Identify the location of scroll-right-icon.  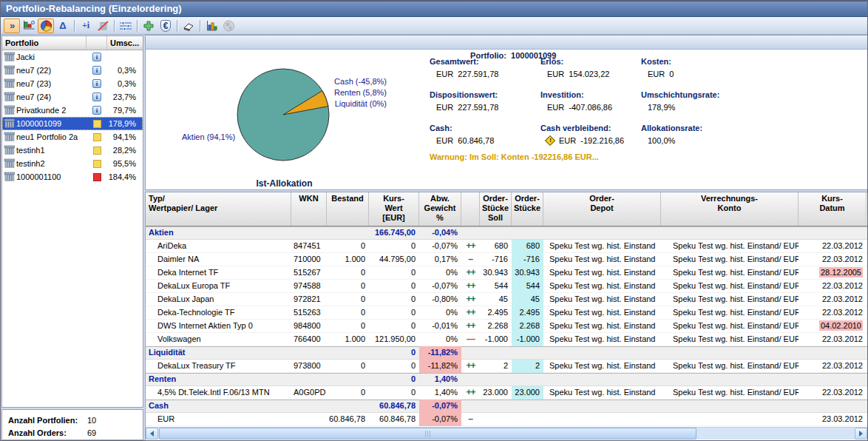
(861, 434).